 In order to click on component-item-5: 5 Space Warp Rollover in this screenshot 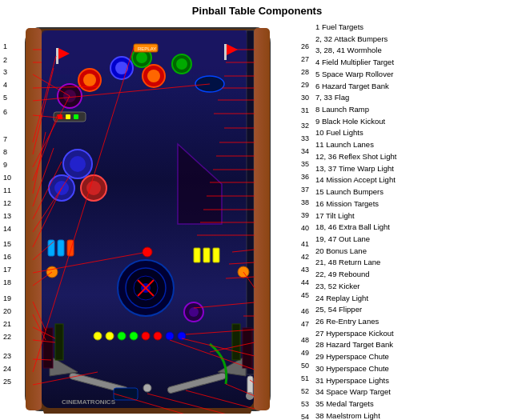, I will do `click(396, 75)`.